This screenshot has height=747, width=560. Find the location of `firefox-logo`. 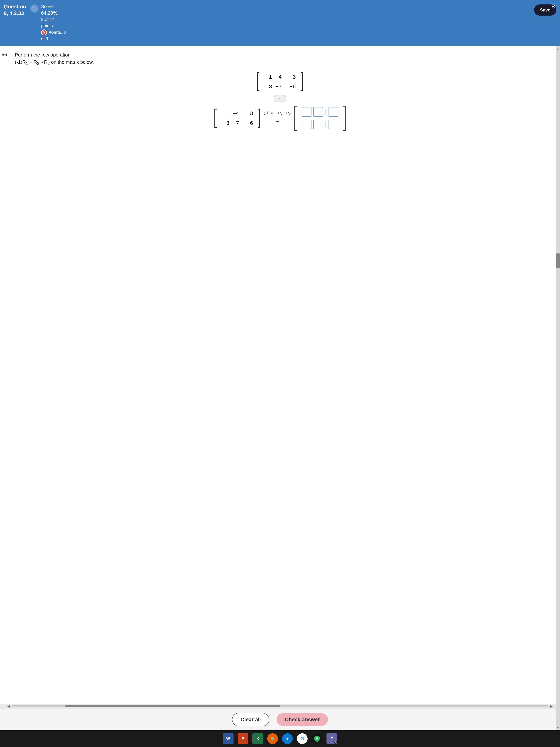

firefox-logo is located at coordinates (273, 739).